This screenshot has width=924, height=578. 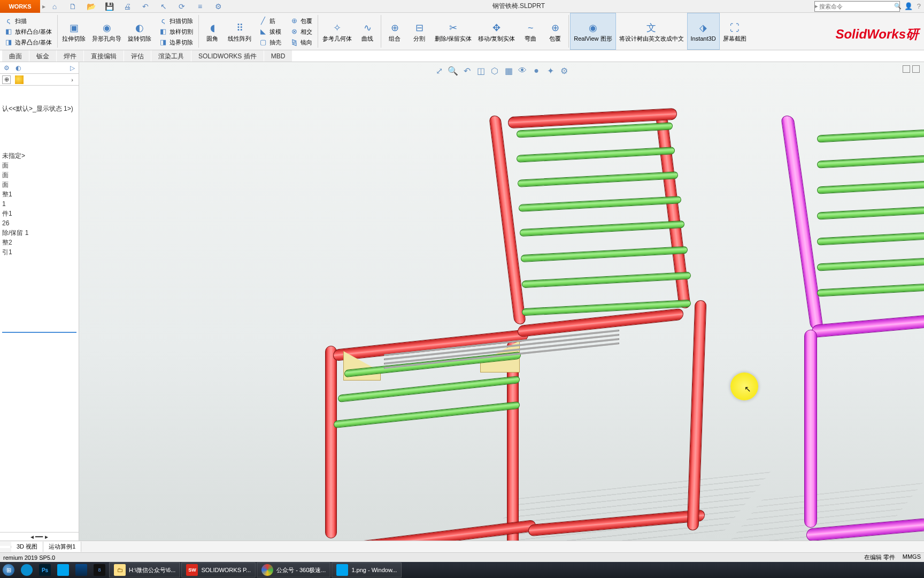 I want to click on btab-motion: 运动算例1, so click(x=62, y=547).